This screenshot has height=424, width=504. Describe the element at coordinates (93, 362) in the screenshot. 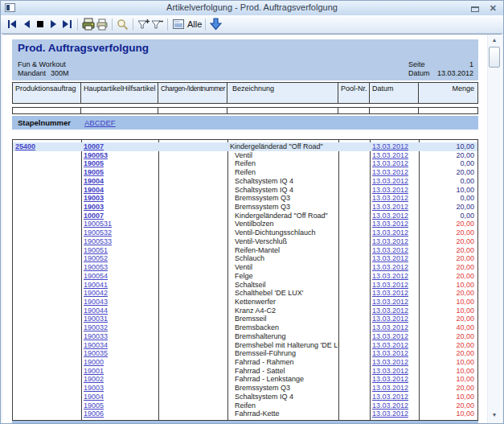

I see `artikel-link: 19000` at that location.